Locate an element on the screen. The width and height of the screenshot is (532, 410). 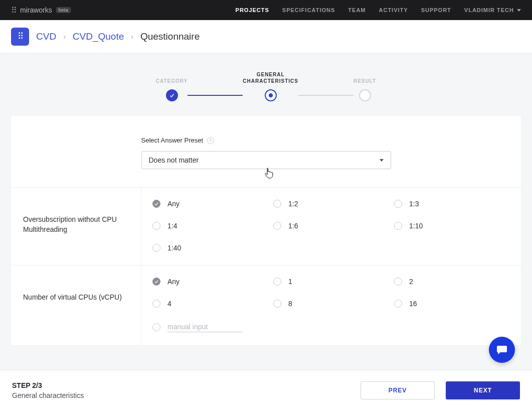
footer-step-count: STEP 2/3 is located at coordinates (48, 385).